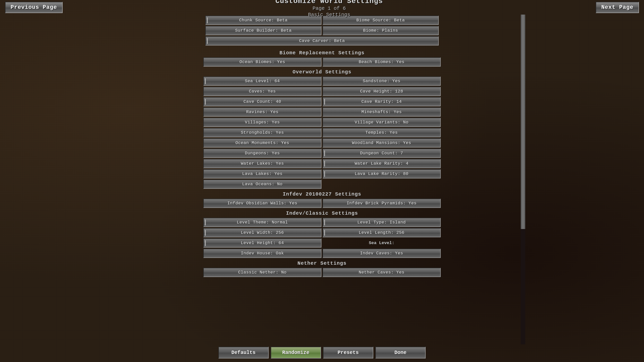  Describe the element at coordinates (322, 233) in the screenshot. I see `ic-row-2: Level Width: 256 Level Length: 256` at that location.